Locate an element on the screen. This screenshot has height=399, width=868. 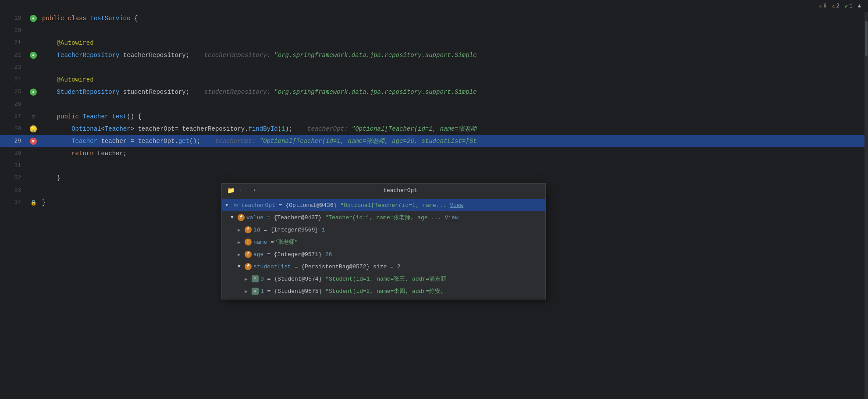
debug-row-student-1: ▶ ≡ 1 = {Student@9575} "Student(id=2, na… is located at coordinates (384, 291).